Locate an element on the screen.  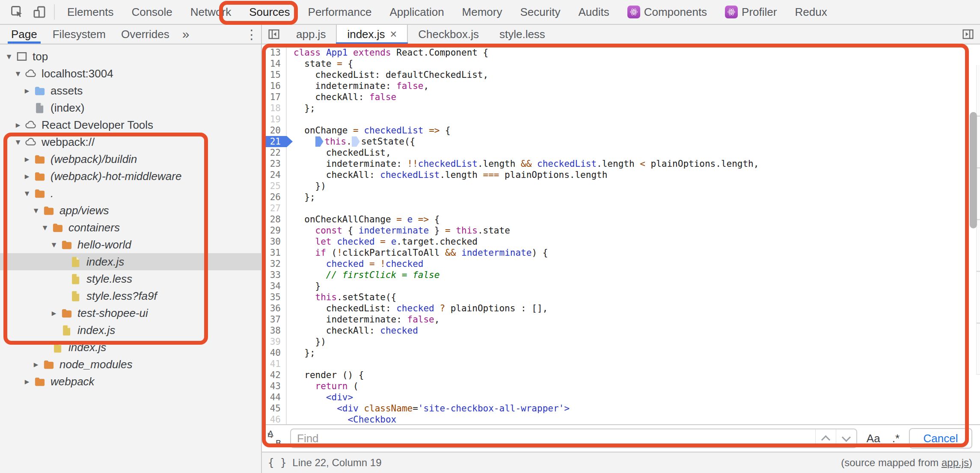
tree-item-webpack: ▾webpack:// is located at coordinates (131, 142).